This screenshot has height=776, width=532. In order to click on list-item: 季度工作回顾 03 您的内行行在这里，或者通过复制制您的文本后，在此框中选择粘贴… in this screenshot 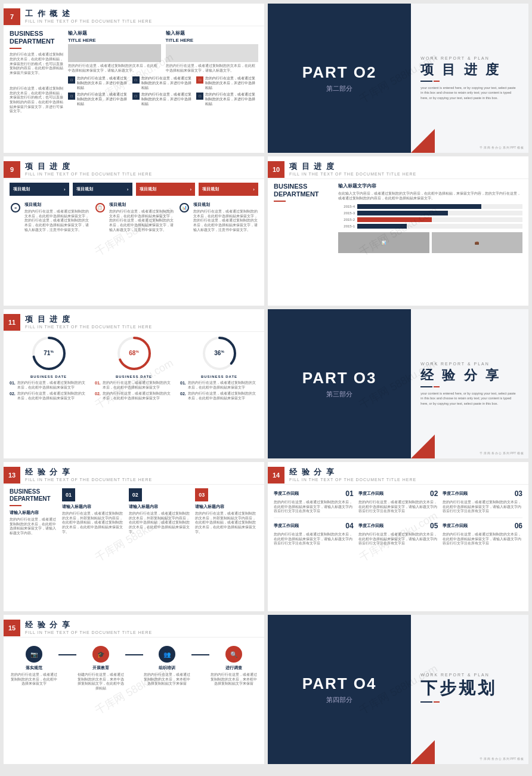, I will do `click(482, 501)`.